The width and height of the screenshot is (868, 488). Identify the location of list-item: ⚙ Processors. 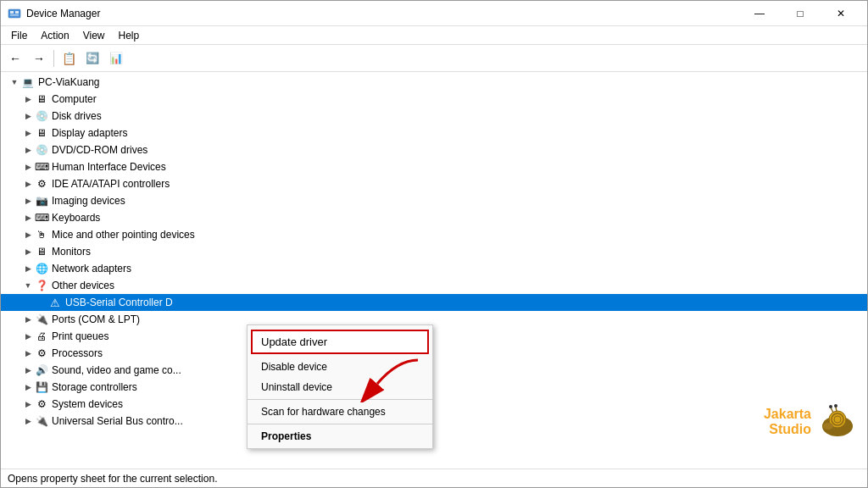
(434, 353).